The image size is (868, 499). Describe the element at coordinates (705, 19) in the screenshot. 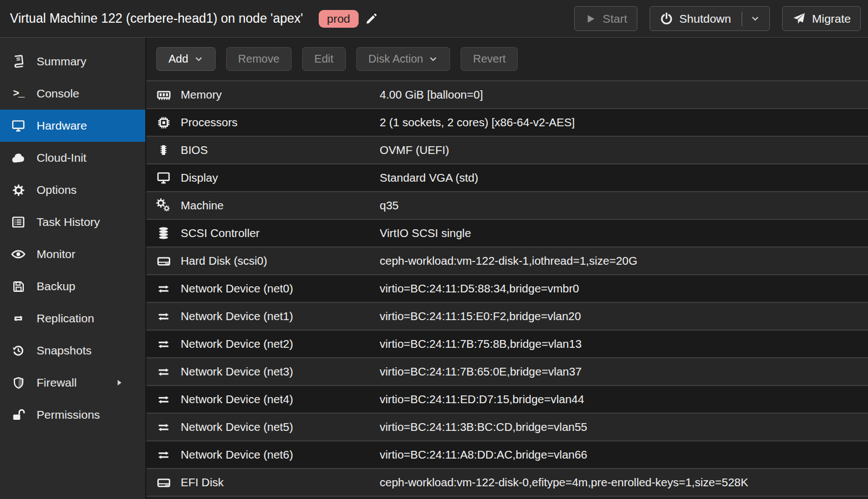

I see `shutdown-button-label: Shutdown` at that location.